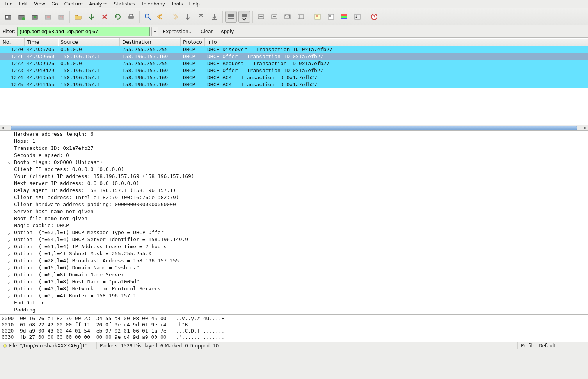 The image size is (588, 379). I want to click on menu-edit: Edit, so click(23, 4).